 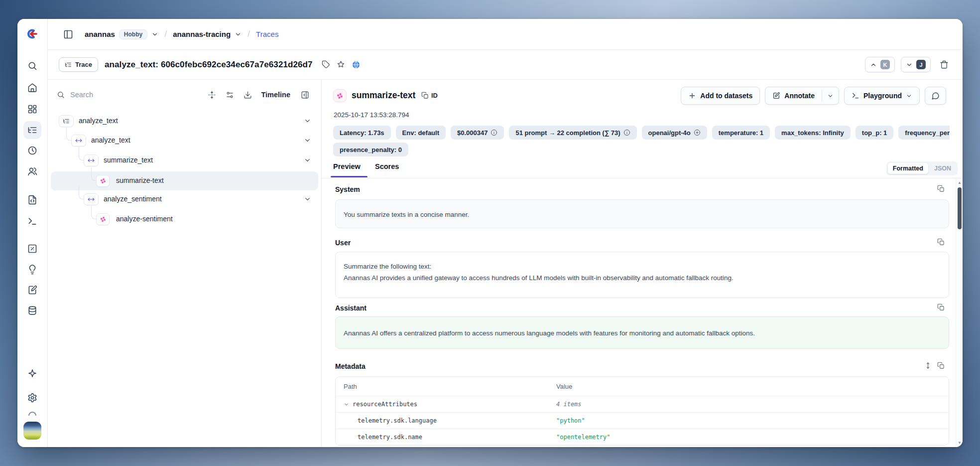 What do you see at coordinates (32, 151) in the screenshot?
I see `sessions-icon` at bounding box center [32, 151].